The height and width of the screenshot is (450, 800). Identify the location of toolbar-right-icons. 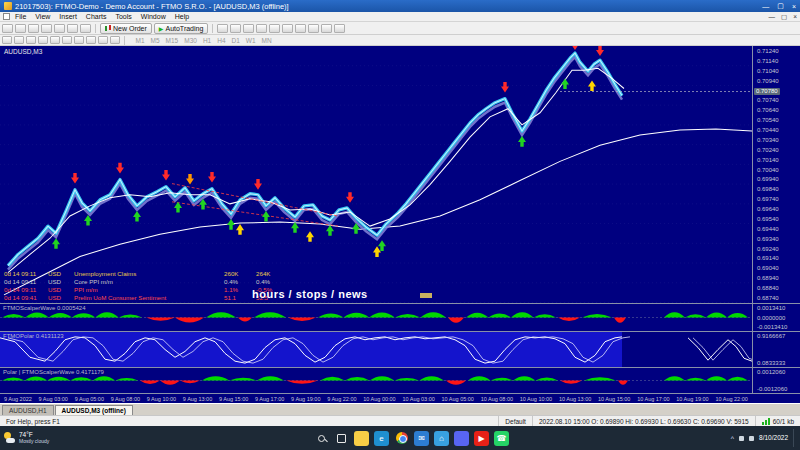
(281, 28).